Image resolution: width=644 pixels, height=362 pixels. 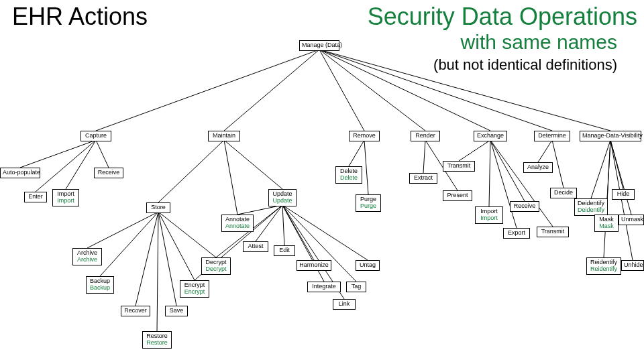 What do you see at coordinates (459, 166) in the screenshot?
I see `node-transmit: Transmit` at bounding box center [459, 166].